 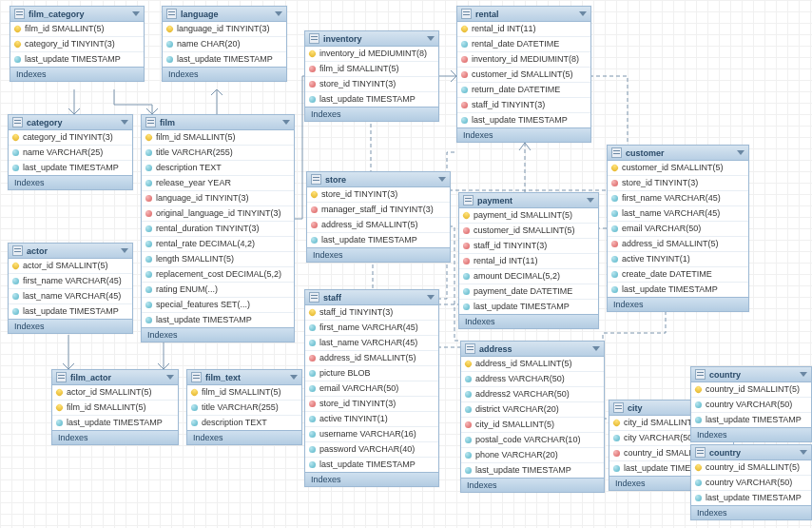 I want to click on column-row: amount DECIMAL(5,2), so click(x=529, y=277).